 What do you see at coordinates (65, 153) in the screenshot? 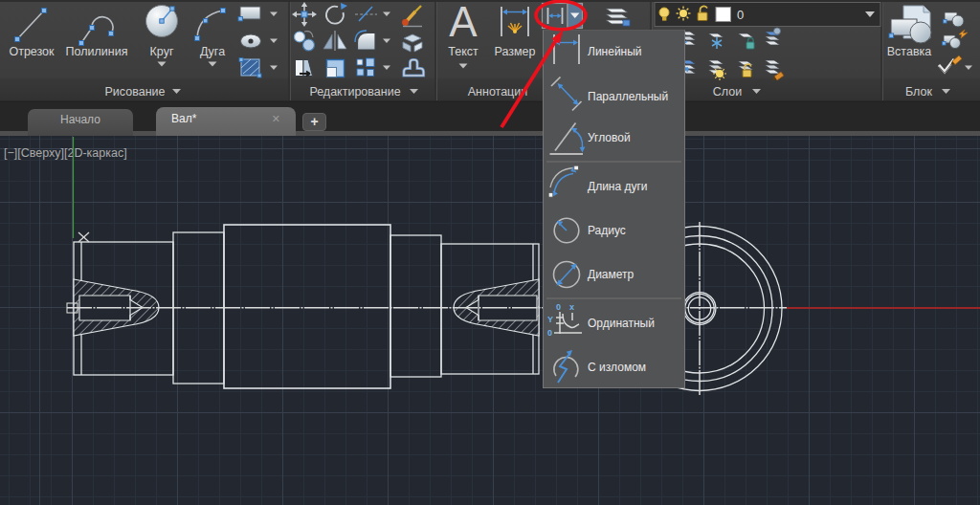
I see `svg-text: [−][Сверху][2D-каркас]` at bounding box center [65, 153].